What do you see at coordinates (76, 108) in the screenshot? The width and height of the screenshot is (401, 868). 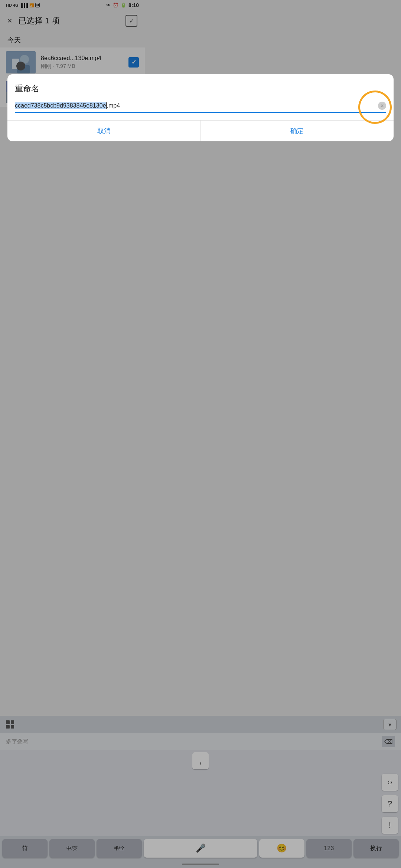 I see `rename-dialog: 重命名 ccaed738c5bcb9d9383845e8130e.mp4 ✕ 取…` at bounding box center [76, 108].